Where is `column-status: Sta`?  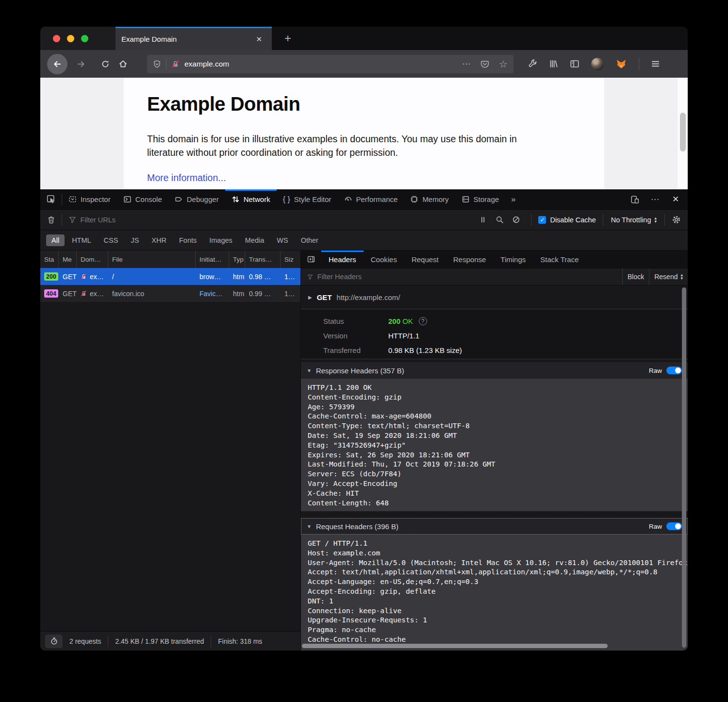 column-status: Sta is located at coordinates (50, 259).